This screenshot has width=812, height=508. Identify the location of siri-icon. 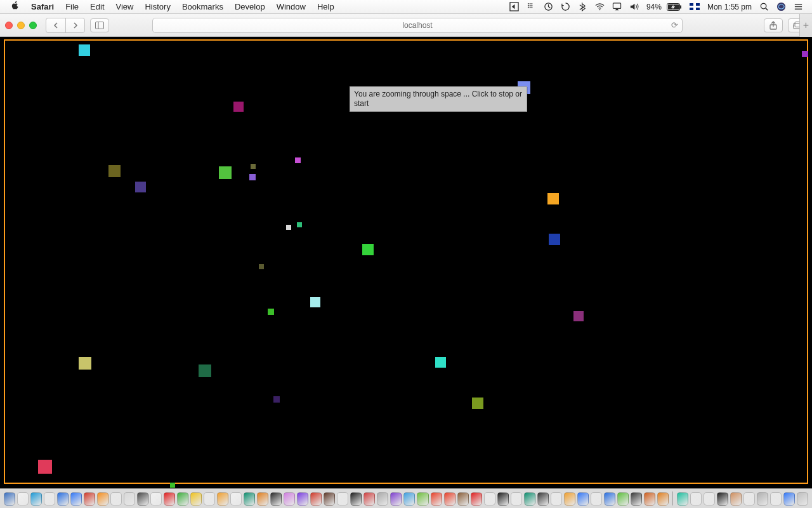
(782, 7).